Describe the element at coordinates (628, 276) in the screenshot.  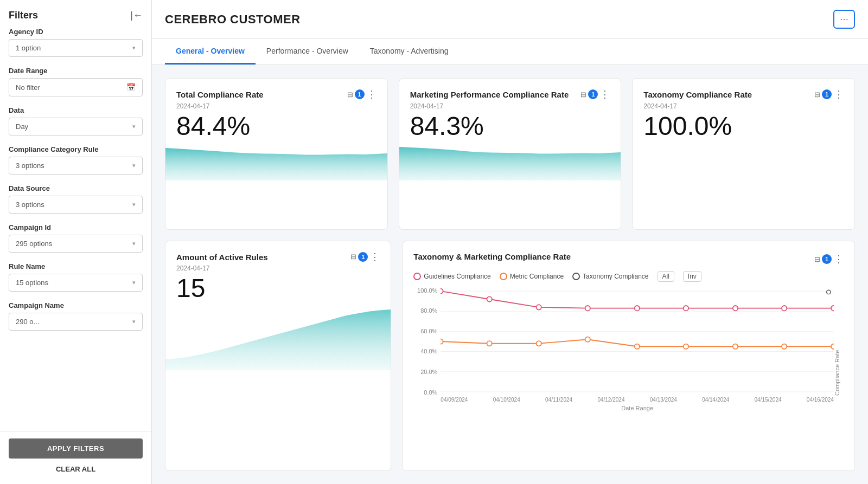
I see `chart-legend: Guidelines Compliance Metric Compliance …` at that location.